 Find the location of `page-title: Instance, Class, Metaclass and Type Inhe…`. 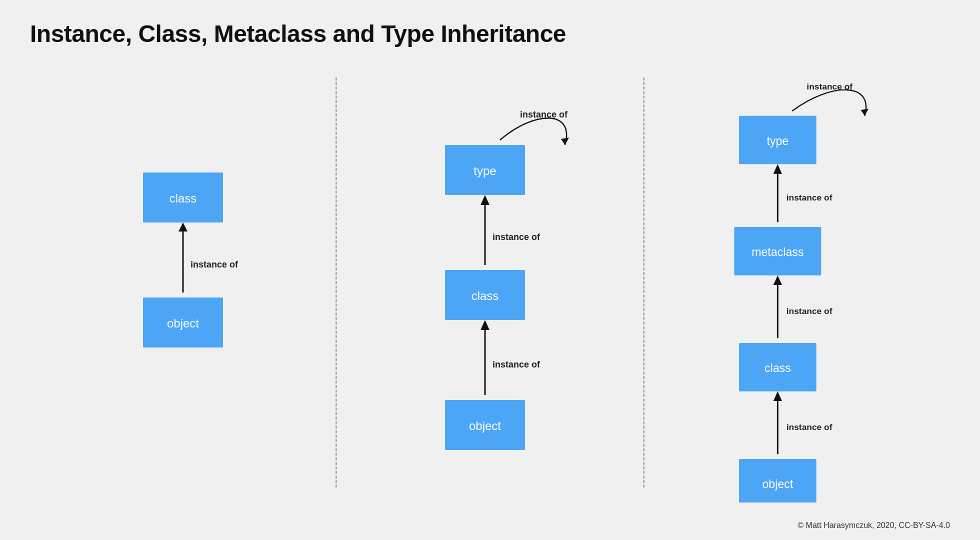

page-title: Instance, Class, Metaclass and Type Inhe… is located at coordinates (490, 34).